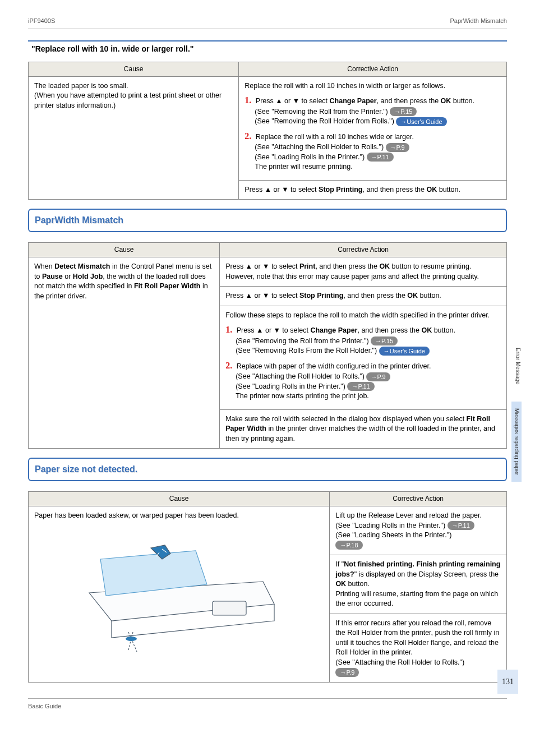 The image size is (535, 756). What do you see at coordinates (179, 590) in the screenshot?
I see `printer-illustration` at bounding box center [179, 590].